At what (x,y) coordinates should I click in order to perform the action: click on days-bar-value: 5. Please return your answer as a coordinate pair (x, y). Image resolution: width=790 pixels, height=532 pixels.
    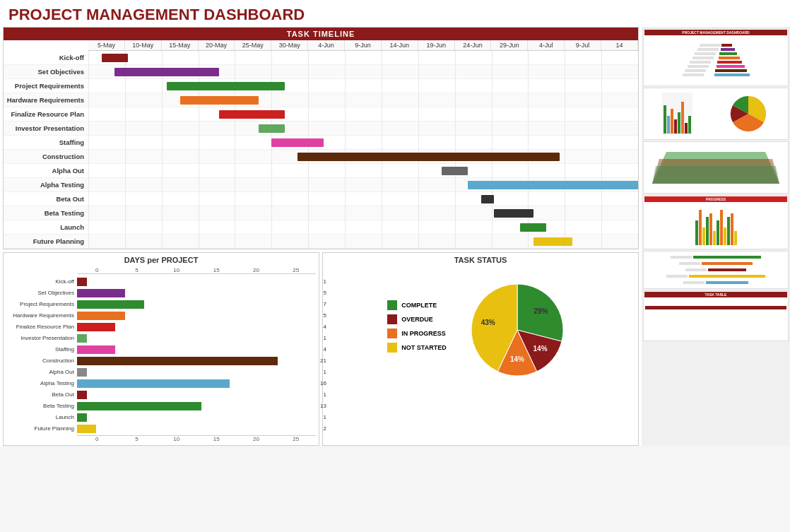
    Looking at the image, I should click on (325, 315).